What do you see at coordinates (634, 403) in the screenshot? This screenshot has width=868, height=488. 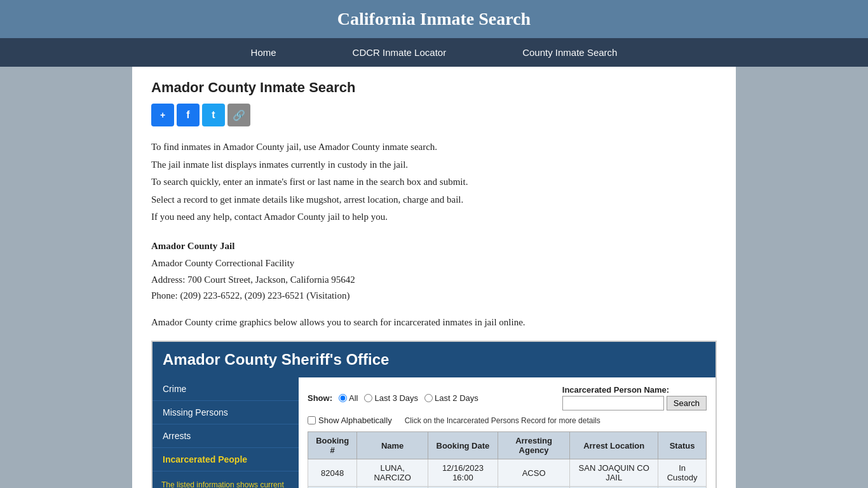 I see `name-search-row: Search` at bounding box center [634, 403].